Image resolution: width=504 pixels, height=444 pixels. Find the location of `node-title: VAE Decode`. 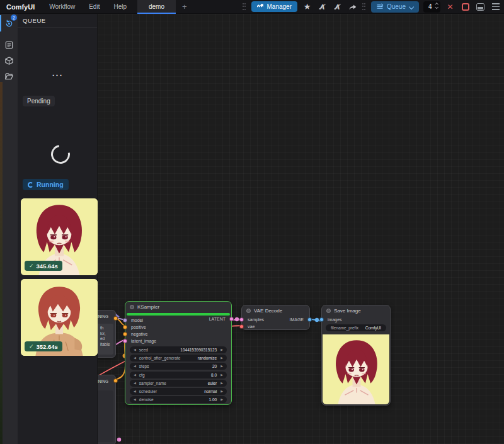

node-title: VAE Decode is located at coordinates (268, 311).